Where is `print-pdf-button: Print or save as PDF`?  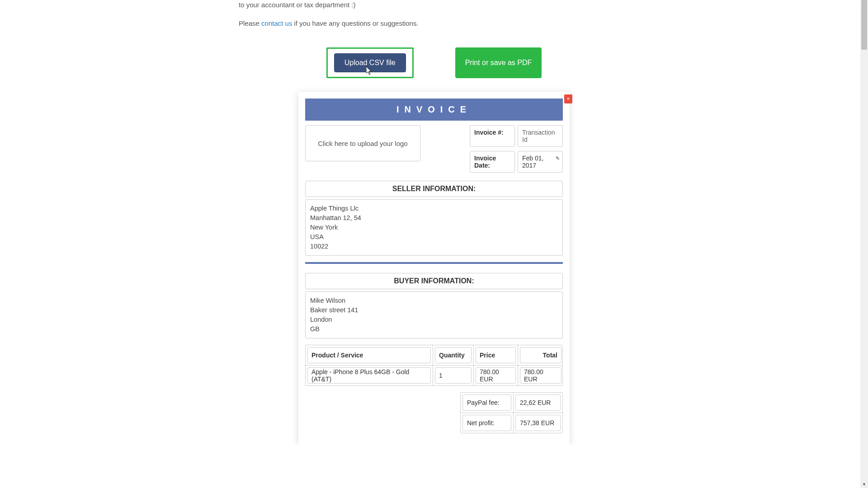 print-pdf-button: Print or save as PDF is located at coordinates (499, 63).